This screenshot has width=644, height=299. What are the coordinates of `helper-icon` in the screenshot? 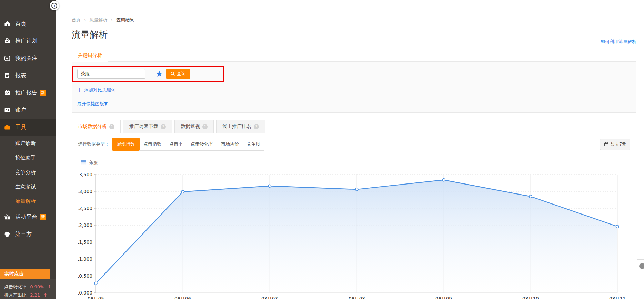 It's located at (642, 266).